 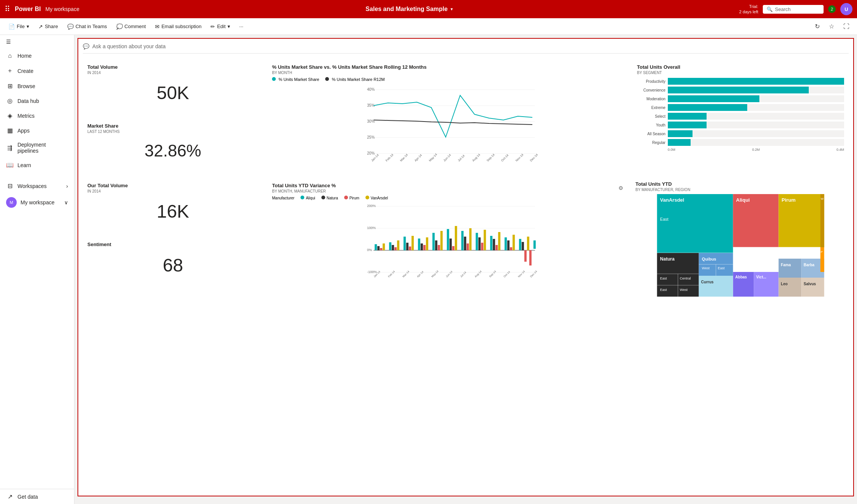 What do you see at coordinates (817, 27) in the screenshot?
I see `refresh-button: ↻` at bounding box center [817, 27].